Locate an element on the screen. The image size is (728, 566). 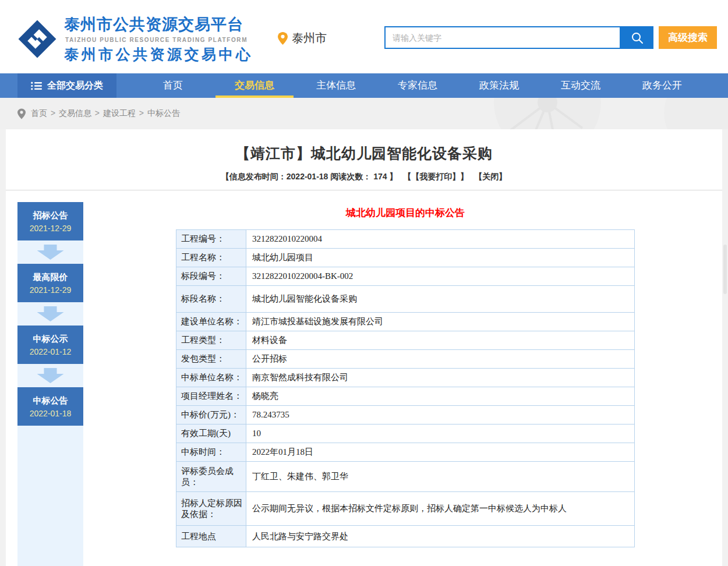
site-title-secondary: 泰州市公共资源交易中心 is located at coordinates (158, 55).